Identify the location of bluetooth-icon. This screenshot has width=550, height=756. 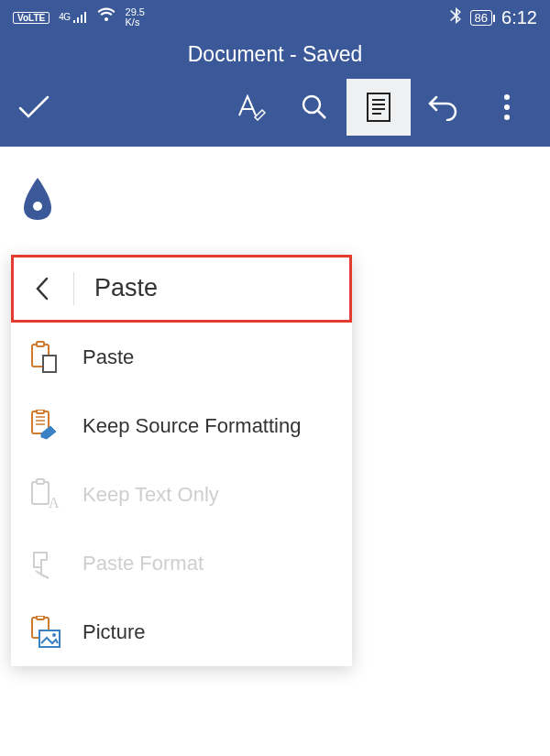
(456, 17).